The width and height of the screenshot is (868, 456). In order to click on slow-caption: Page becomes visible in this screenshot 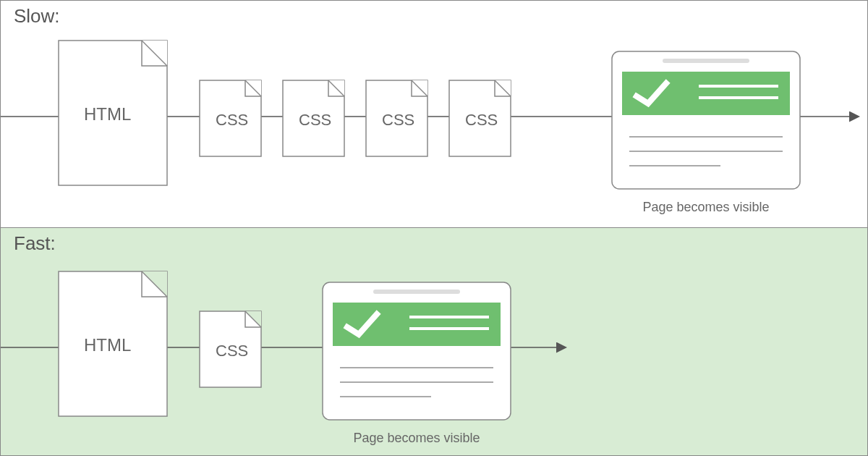, I will do `click(706, 207)`.